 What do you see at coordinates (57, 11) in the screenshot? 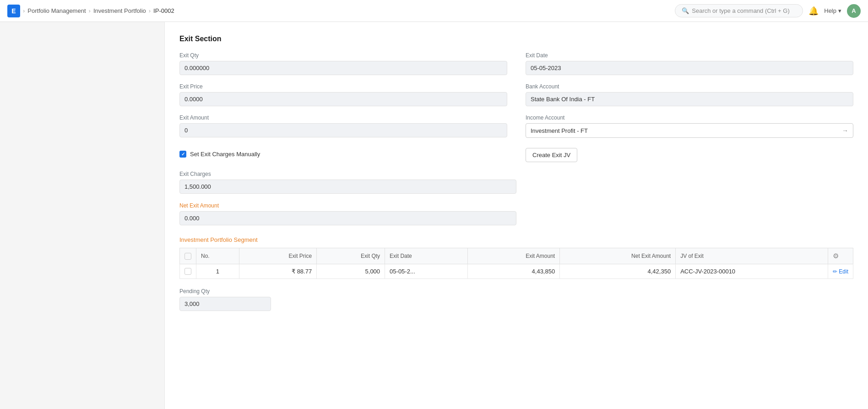
I see `breadcrumb-portfolio-management: Portfolio Management` at bounding box center [57, 11].